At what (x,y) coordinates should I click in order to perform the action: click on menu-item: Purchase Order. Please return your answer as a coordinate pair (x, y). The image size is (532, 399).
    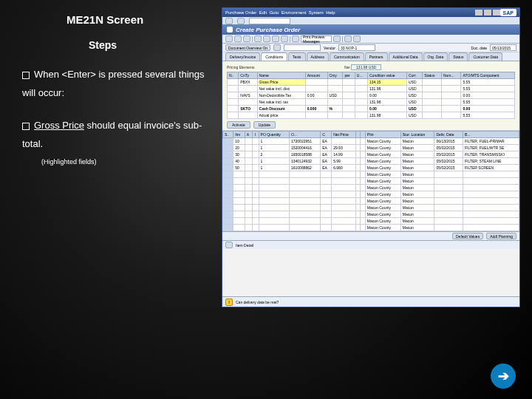
    Looking at the image, I should click on (241, 13).